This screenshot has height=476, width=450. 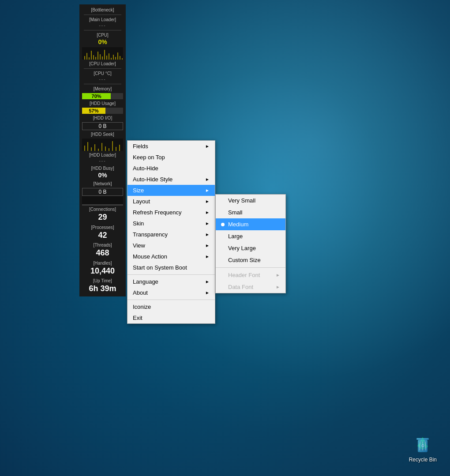 I want to click on menu-language: Language ►, so click(x=171, y=281).